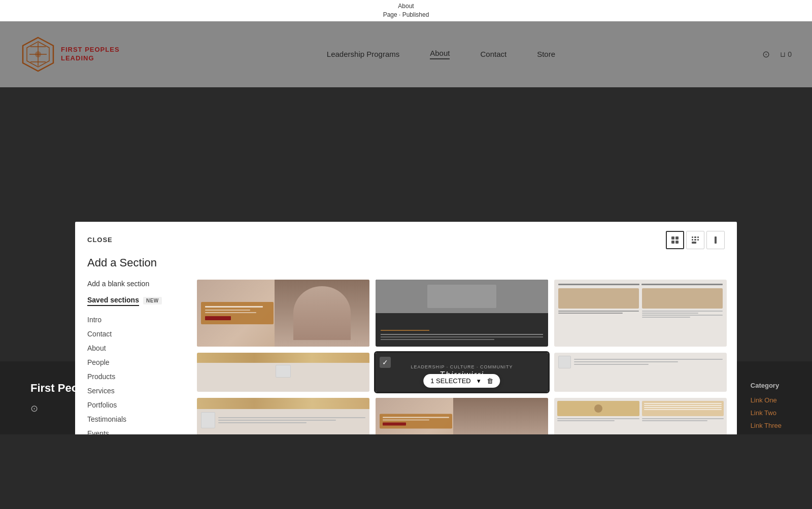 The image size is (812, 509). I want to click on dark-section, so click(406, 100).